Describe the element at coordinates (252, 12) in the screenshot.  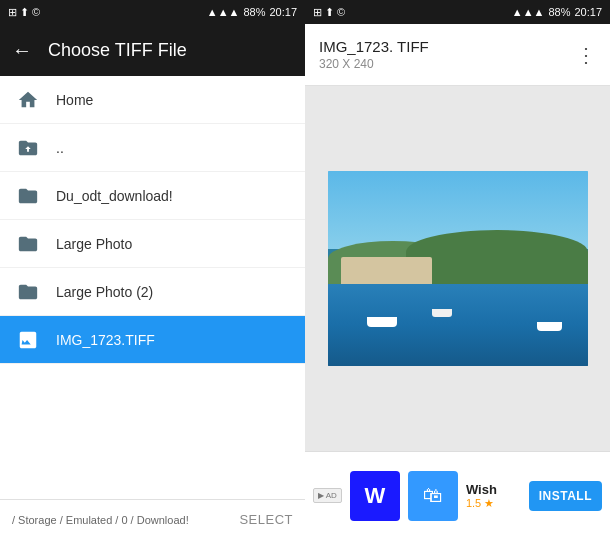
I see `status-right-icons: ▲▲▲ 88% 20:17` at that location.